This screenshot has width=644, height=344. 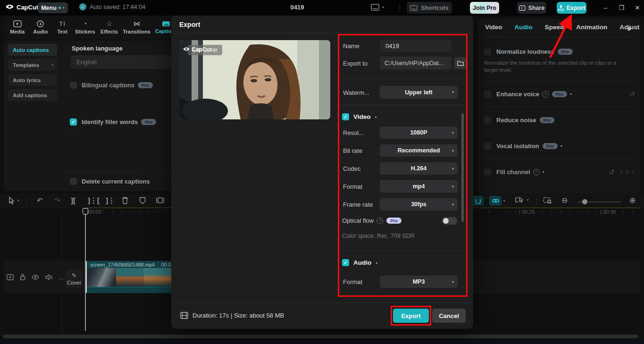 I want to click on slider-handle, so click(x=585, y=202).